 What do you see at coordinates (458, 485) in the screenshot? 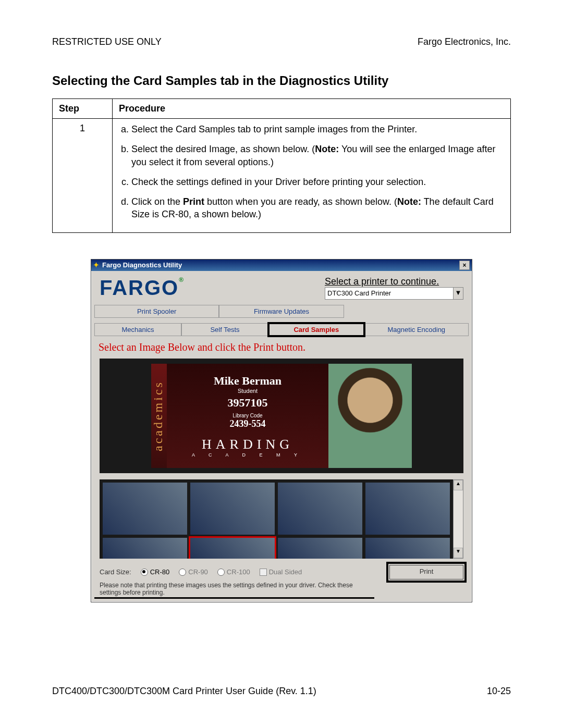
I see `scroll-up-icon: ▲` at bounding box center [458, 485].